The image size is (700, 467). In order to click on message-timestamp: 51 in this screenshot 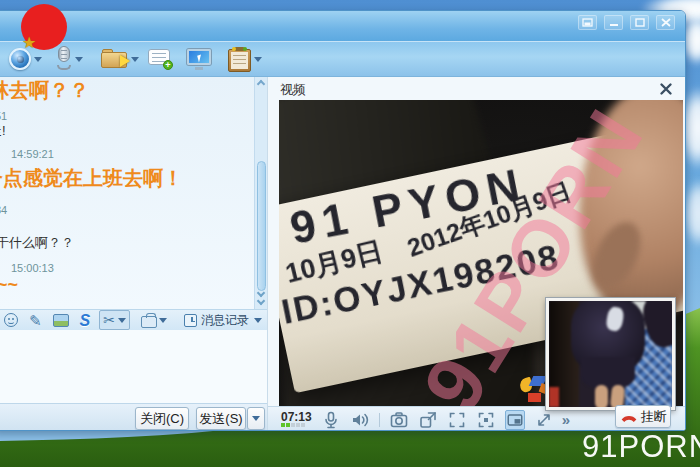, I will do `click(4, 116)`.